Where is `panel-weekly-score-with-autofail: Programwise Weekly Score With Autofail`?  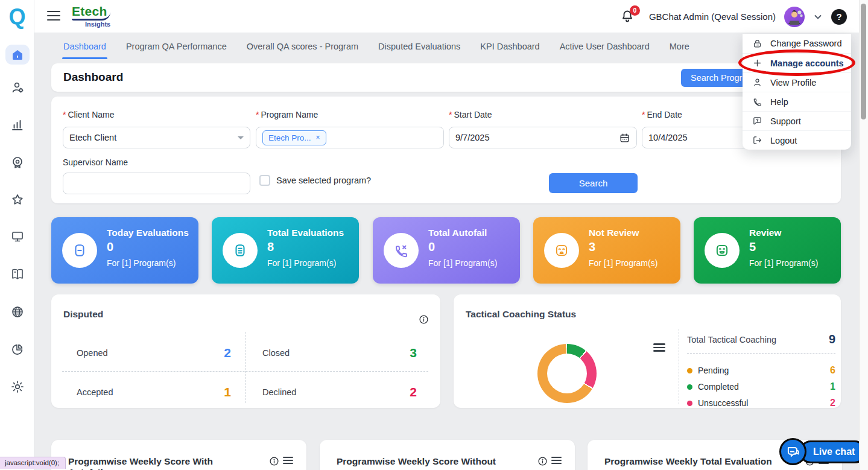 panel-weekly-score-with-autofail: Programwise Weekly Score With Autofail is located at coordinates (179, 455).